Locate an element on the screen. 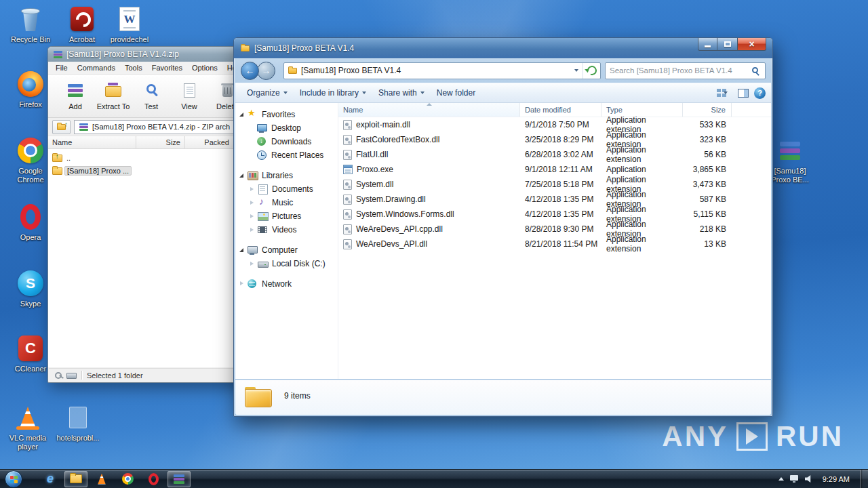 The width and height of the screenshot is (868, 488). up-one-level-button is located at coordinates (61, 127).